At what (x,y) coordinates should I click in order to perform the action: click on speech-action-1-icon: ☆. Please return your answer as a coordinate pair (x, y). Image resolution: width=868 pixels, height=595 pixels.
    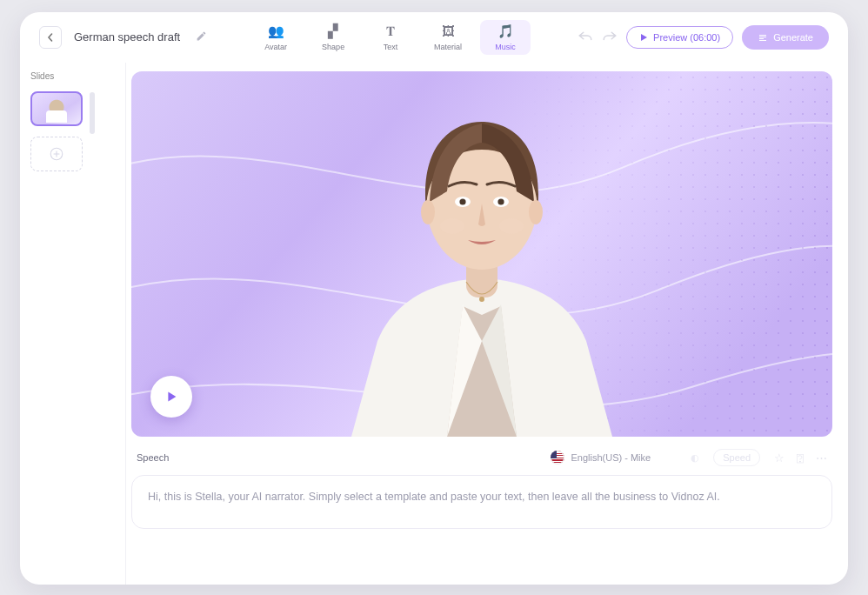
    Looking at the image, I should click on (779, 458).